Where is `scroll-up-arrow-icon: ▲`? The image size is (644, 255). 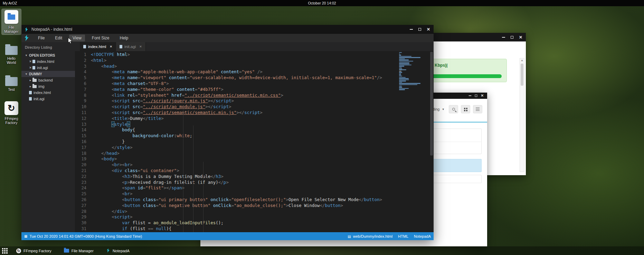
scroll-up-arrow-icon: ▲ is located at coordinates (522, 60).